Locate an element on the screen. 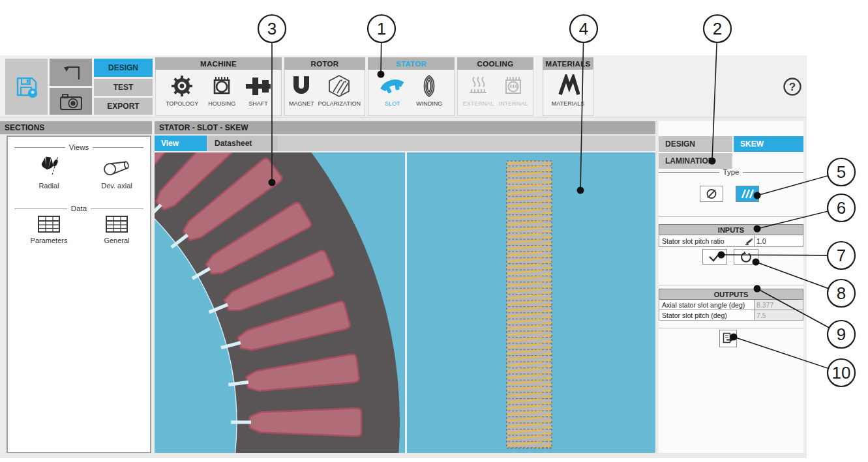 This screenshot has height=462, width=868. svg-text: 1 is located at coordinates (382, 29).